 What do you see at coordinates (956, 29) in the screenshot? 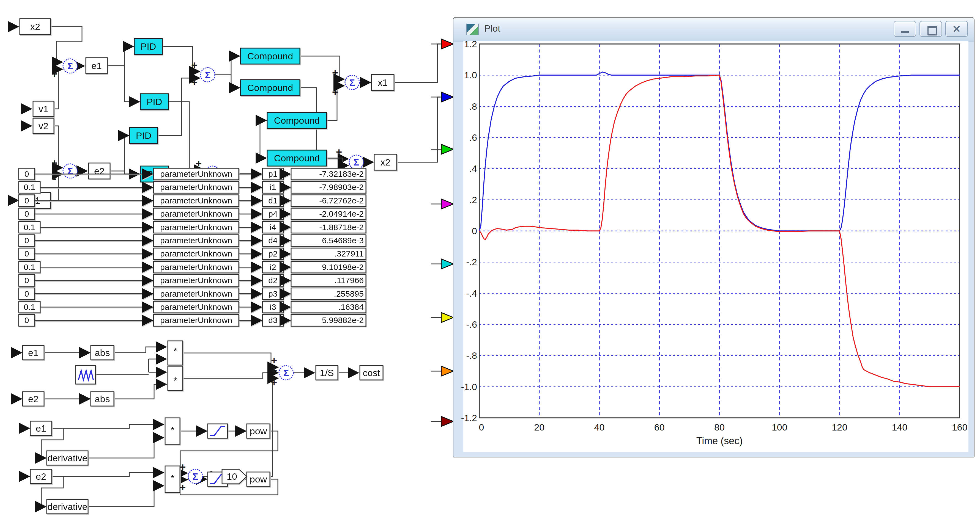
I see `close-button: ✕` at bounding box center [956, 29].